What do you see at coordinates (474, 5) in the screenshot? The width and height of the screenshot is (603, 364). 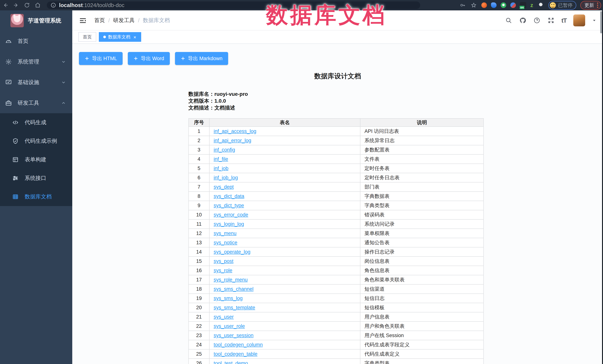 I see `bookmark-star-icon` at bounding box center [474, 5].